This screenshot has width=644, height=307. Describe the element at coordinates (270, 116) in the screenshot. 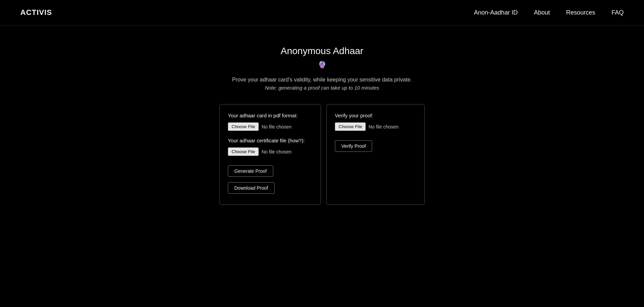

I see `adhaar-card-label: Your adhaar card in pdf format:` at that location.